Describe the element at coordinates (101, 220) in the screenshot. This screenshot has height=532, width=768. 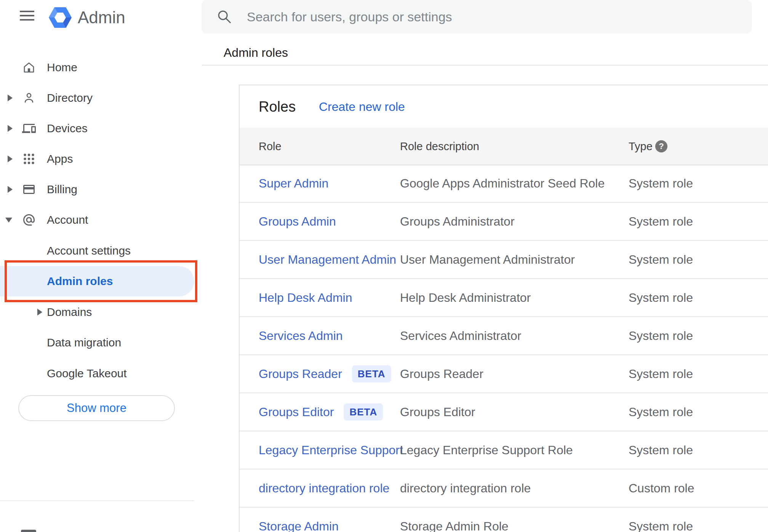
I see `sidebar-item-account: Account` at that location.